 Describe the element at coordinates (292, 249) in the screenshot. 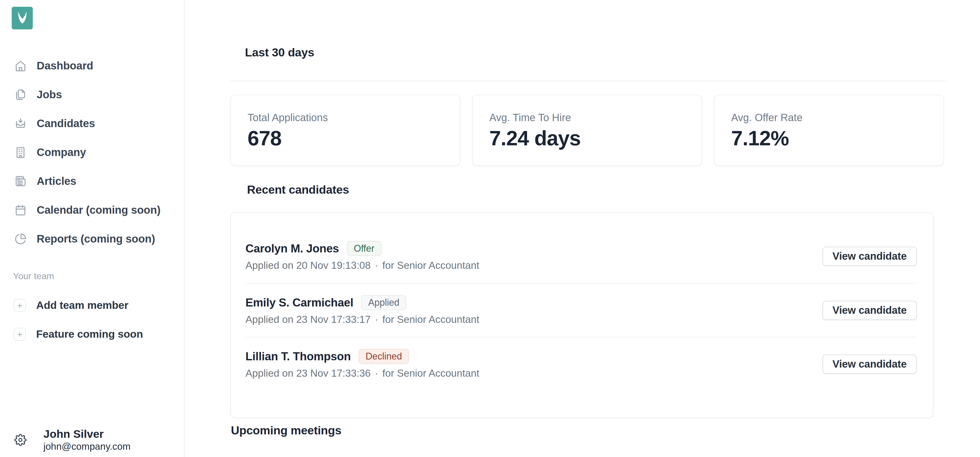

I see `candidate-name: Carolyn M. Jones` at that location.